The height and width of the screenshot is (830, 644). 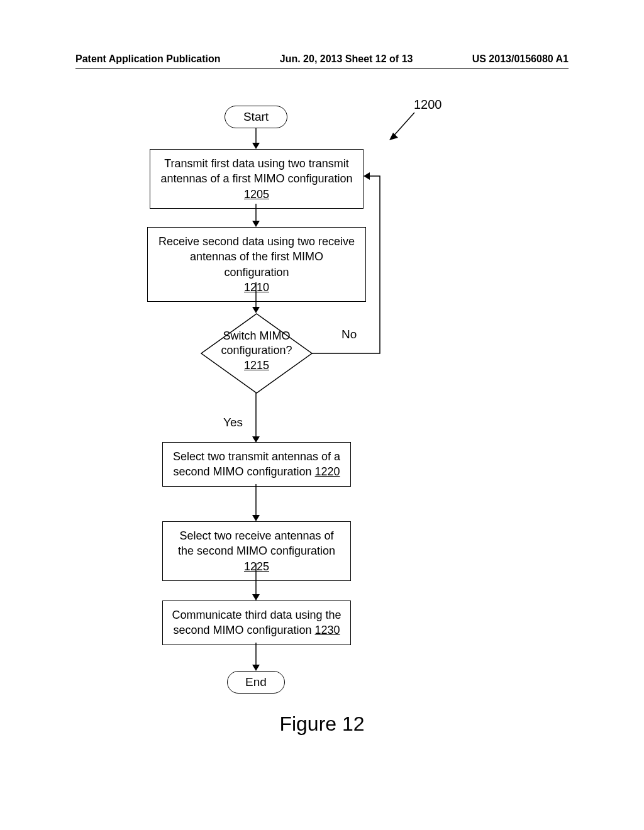 What do you see at coordinates (257, 365) in the screenshot?
I see `decision-1215-ref: 1215` at bounding box center [257, 365].